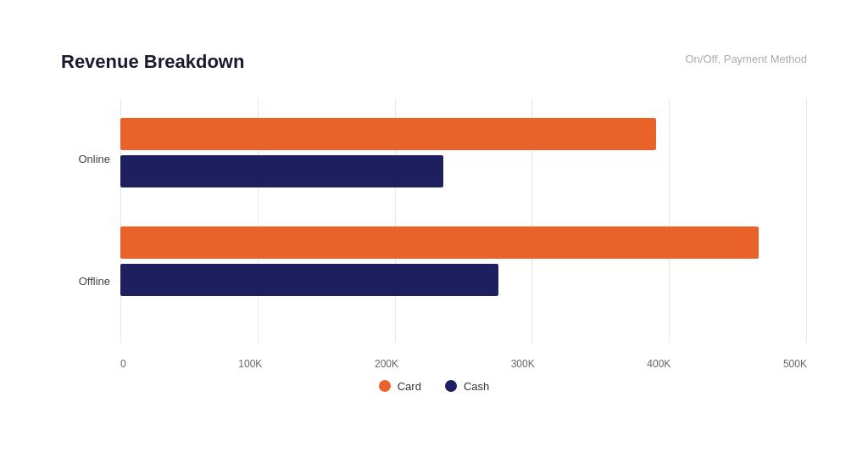 The height and width of the screenshot is (464, 868). I want to click on chart-header: Revenue Breakdown On/Off, Payment Method, so click(434, 62).